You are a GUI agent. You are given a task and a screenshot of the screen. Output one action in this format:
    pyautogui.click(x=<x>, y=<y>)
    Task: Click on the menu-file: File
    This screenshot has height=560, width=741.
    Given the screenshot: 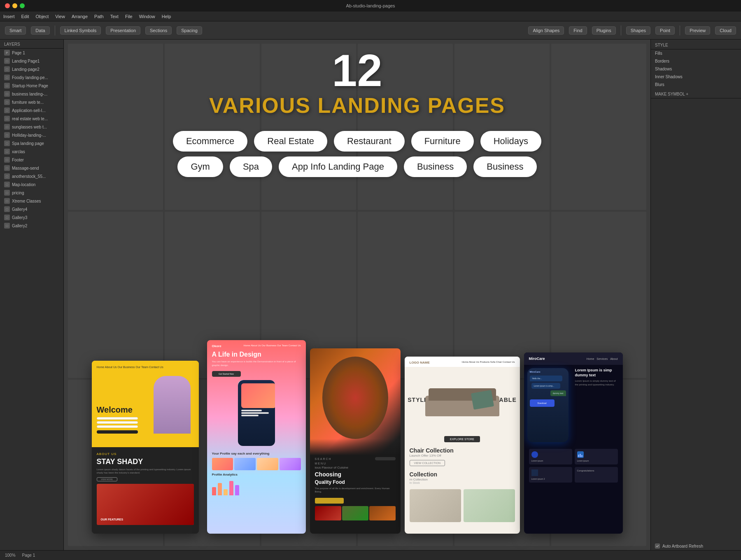 What is the action you would take?
    pyautogui.click(x=129, y=16)
    